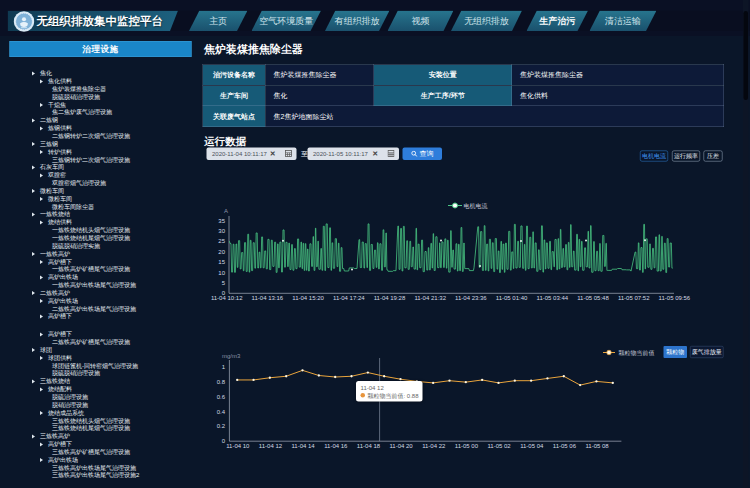 Image resolution: width=750 pixels, height=488 pixels. I want to click on svg-text: 11-04 15:20, so click(308, 298).